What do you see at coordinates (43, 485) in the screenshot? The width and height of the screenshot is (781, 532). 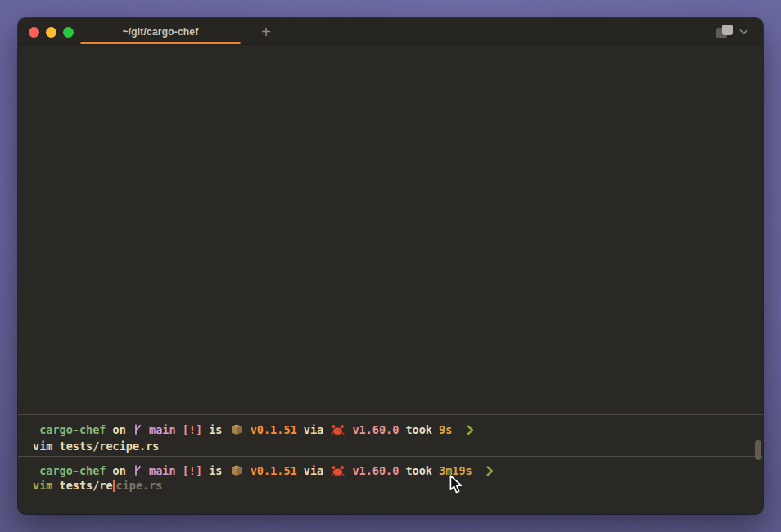 I see `prompt-segment: vim` at bounding box center [43, 485].